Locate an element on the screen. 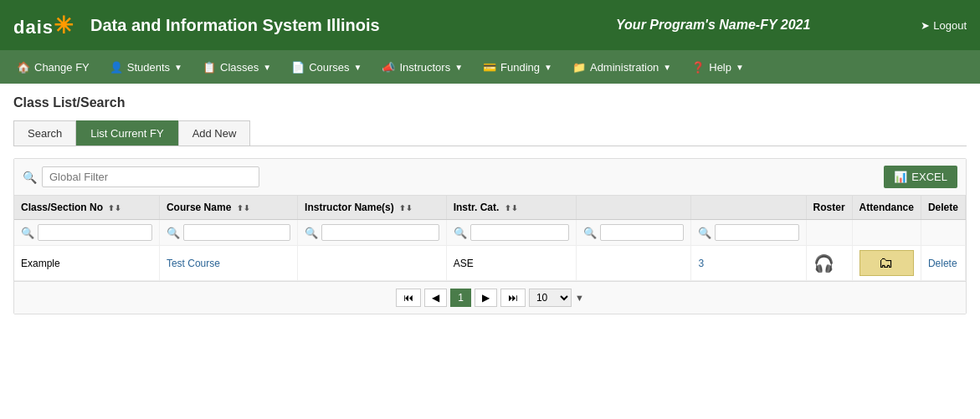 The image size is (980, 419). nav-funding: 💳 Funding ▼ is located at coordinates (517, 67).